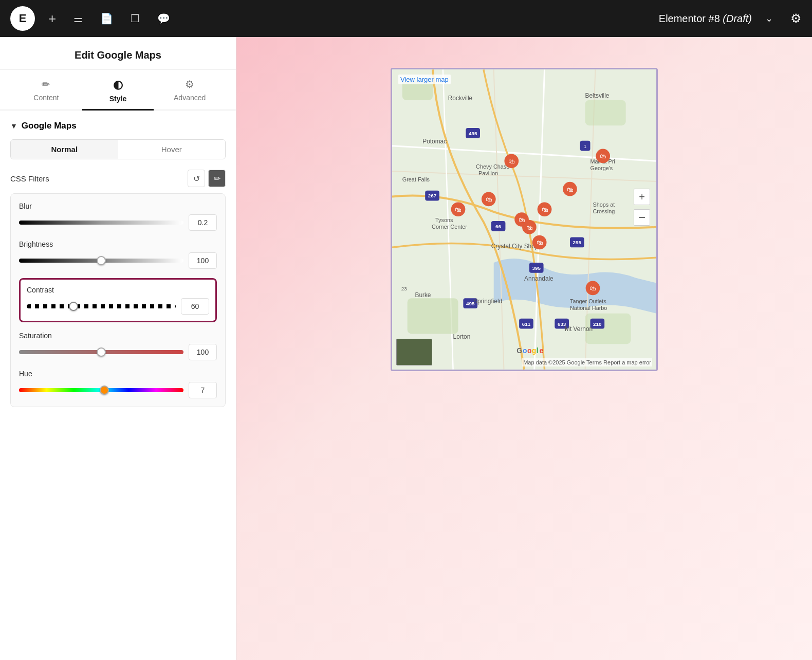  Describe the element at coordinates (118, 223) in the screenshot. I see `blur-control: 0.2` at that location.